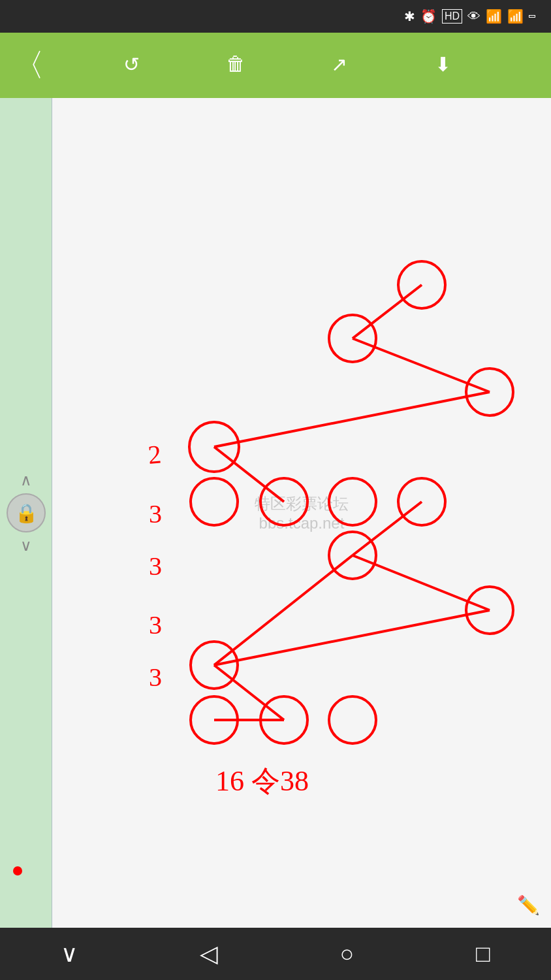 Image resolution: width=551 pixels, height=980 pixels. Describe the element at coordinates (132, 65) in the screenshot. I see `undo-button: ↺` at that location.